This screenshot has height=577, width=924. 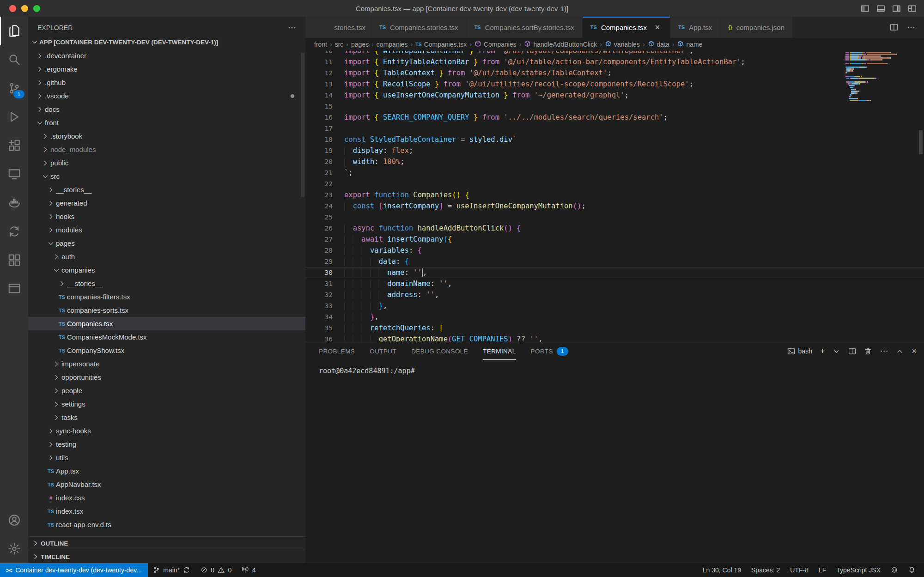 I want to click on code-line-14: 14import { useInsertOneCompanyMutation }…, so click(x=614, y=95).